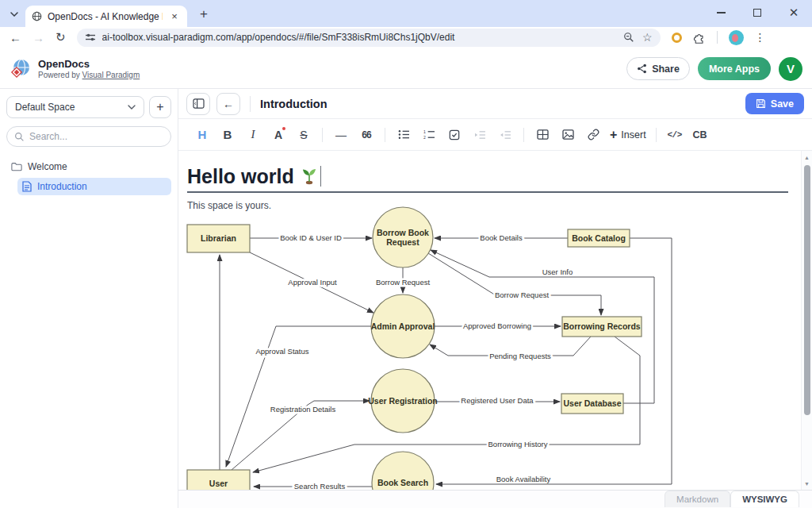  Describe the element at coordinates (204, 14) in the screenshot. I see `new-tab-button: +` at that location.